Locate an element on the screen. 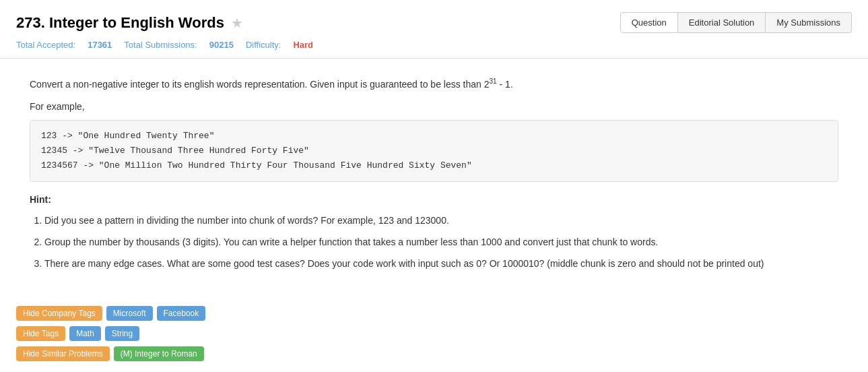 The width and height of the screenshot is (868, 372). tab-question: Question is located at coordinates (649, 23).